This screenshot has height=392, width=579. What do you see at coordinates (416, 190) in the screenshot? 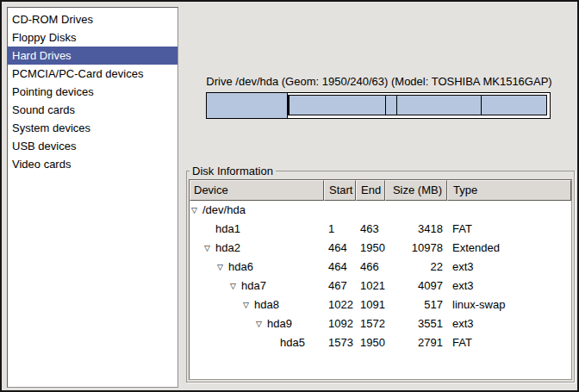
I see `column-header-size-mb: Size (MB)` at bounding box center [416, 190].